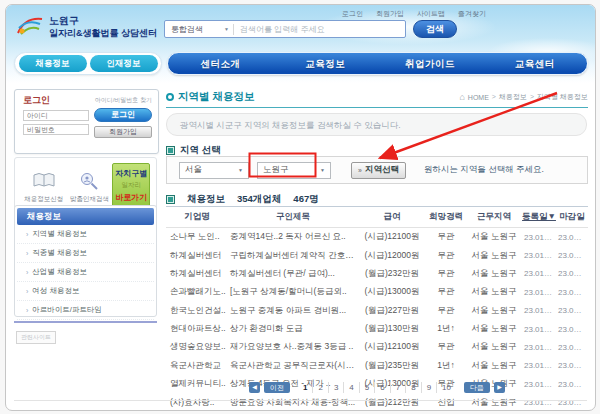 Image resolution: width=600 pixels, height=414 pixels. What do you see at coordinates (534, 64) in the screenshot?
I see `nav-item: 교육센터` at bounding box center [534, 64].